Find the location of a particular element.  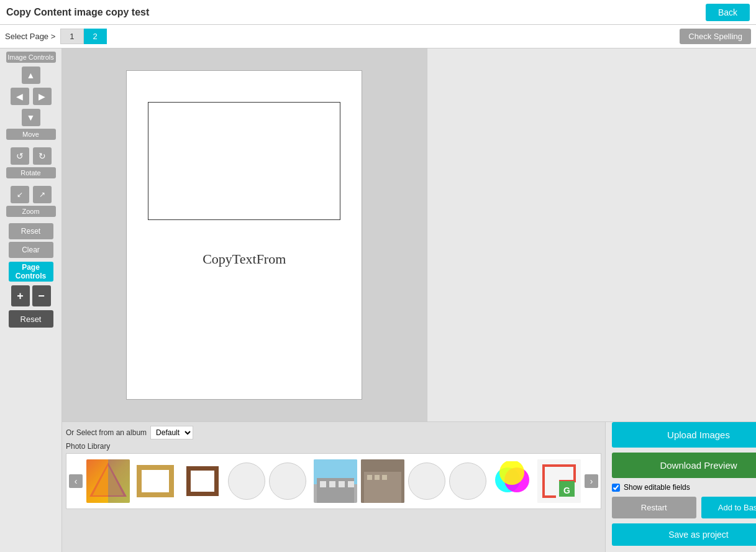

next-arrow-button: › is located at coordinates (591, 481).